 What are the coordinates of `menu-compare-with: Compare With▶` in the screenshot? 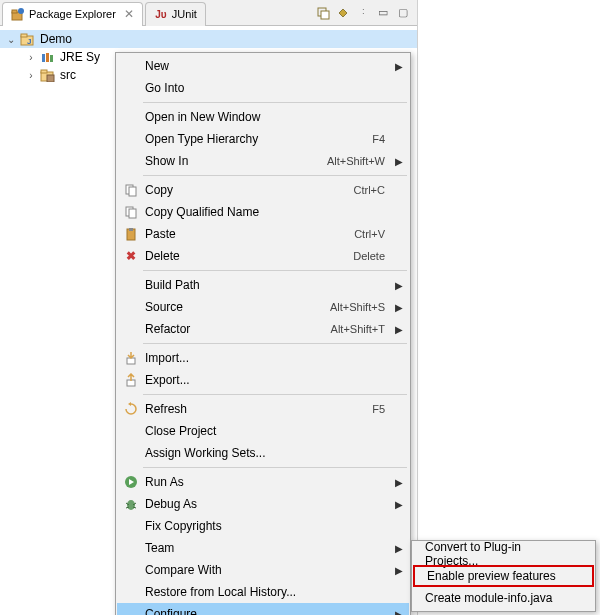 It's located at (263, 570).